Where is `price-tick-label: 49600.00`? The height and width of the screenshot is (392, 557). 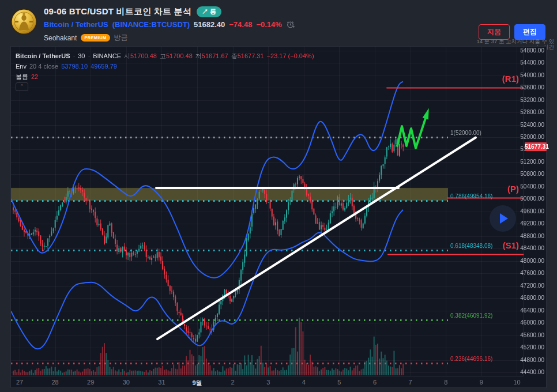 price-tick-label: 49600.00 is located at coordinates (532, 211).